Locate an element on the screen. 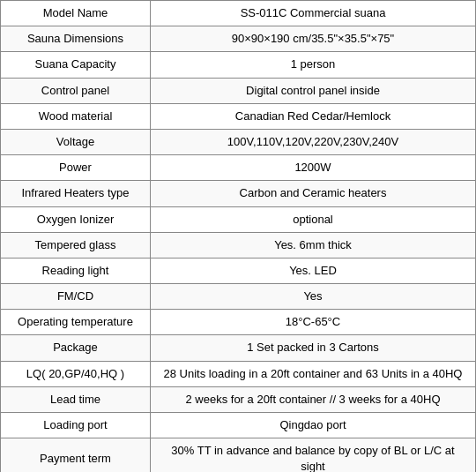  table-row: Power1200W is located at coordinates (238, 168).